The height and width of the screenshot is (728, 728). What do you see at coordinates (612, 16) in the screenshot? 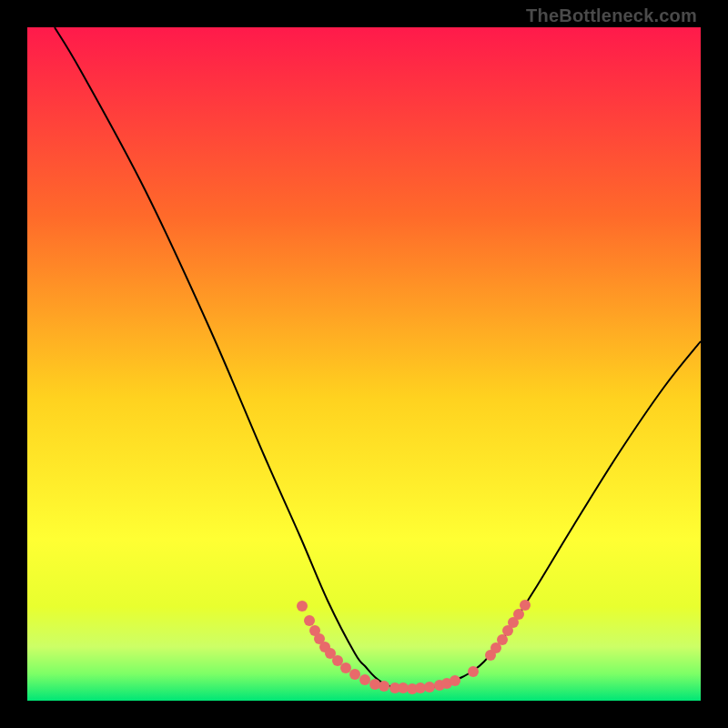
I see `watermark-text: TheBottleneck.com` at bounding box center [612, 16].